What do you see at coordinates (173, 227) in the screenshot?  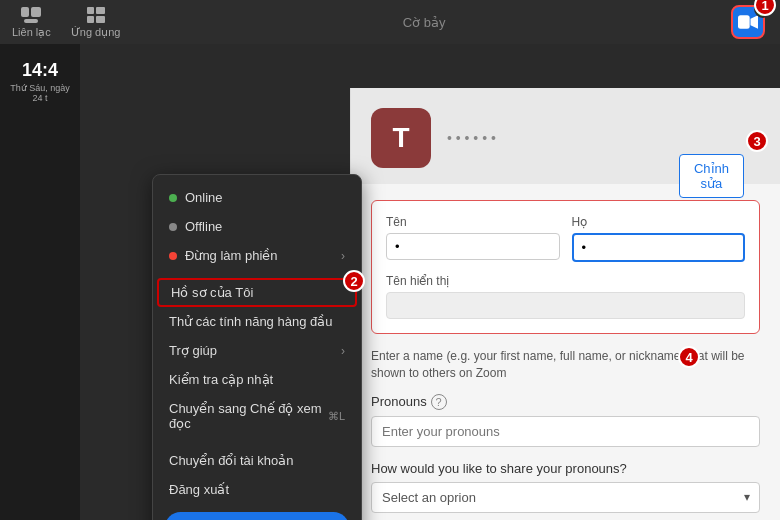 I see `offline-dot` at bounding box center [173, 227].